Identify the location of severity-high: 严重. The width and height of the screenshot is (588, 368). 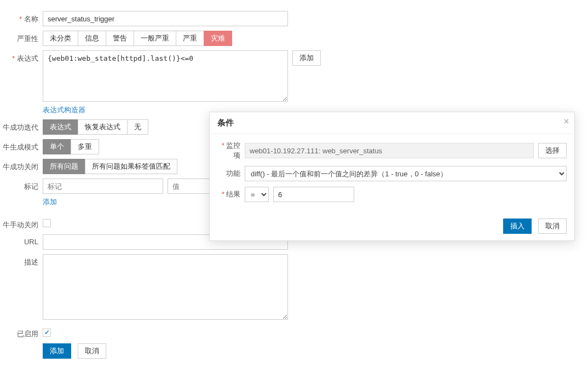
(190, 38).